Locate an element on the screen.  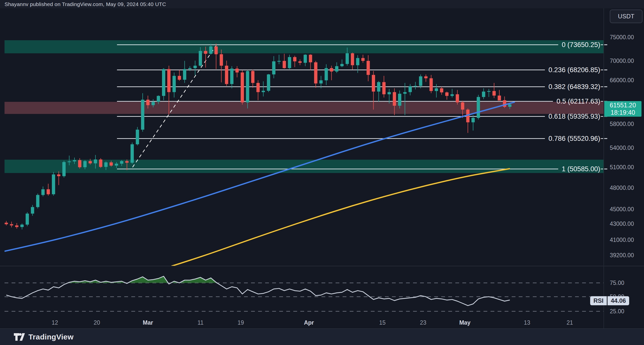
tradingview-brand-text: TradingView is located at coordinates (51, 337).